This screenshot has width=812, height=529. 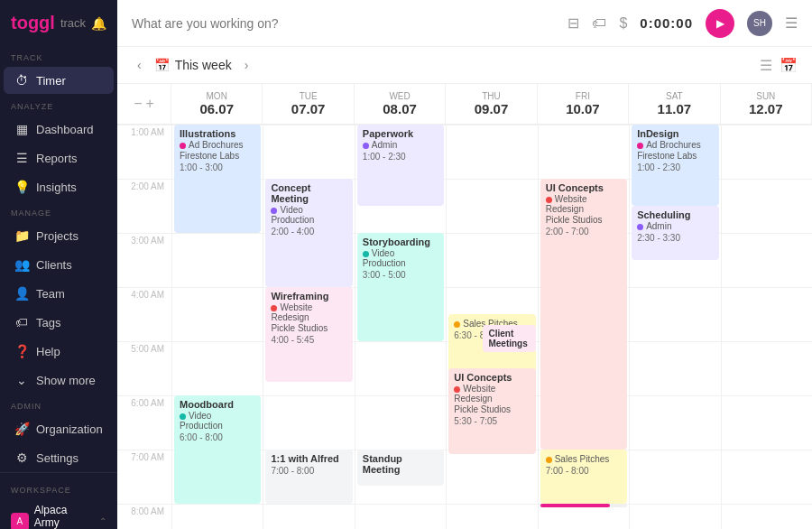 I want to click on time-8am: 8:00 AM, so click(x=144, y=516).